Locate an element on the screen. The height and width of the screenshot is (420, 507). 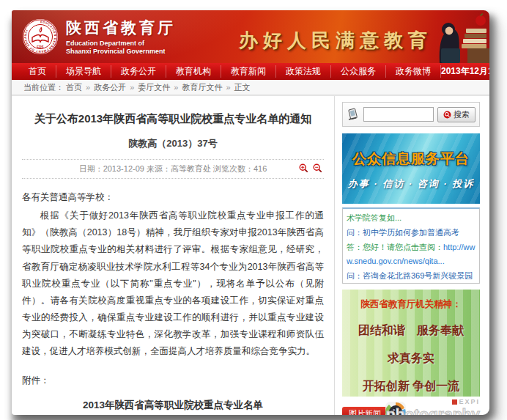
photo-news-bar: 图片新闻 EXPI photography is located at coordinates (411, 409).